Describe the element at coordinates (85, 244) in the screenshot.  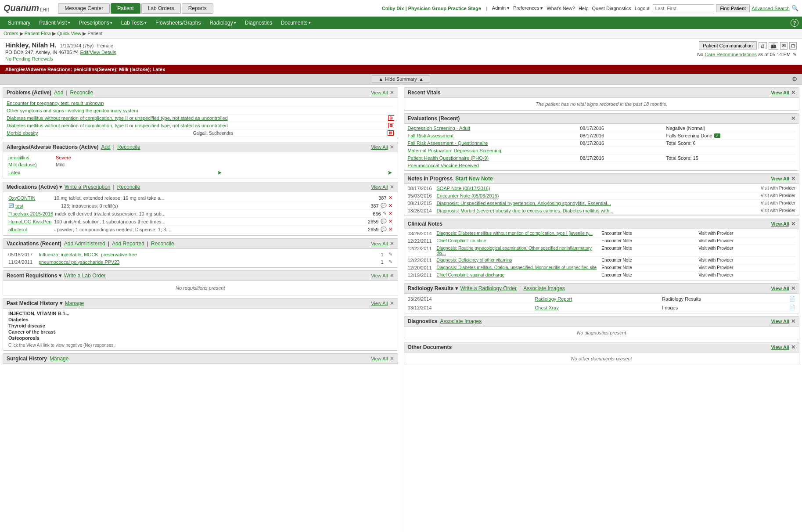
I see `vaccinations-add-admin: Add Administered` at that location.